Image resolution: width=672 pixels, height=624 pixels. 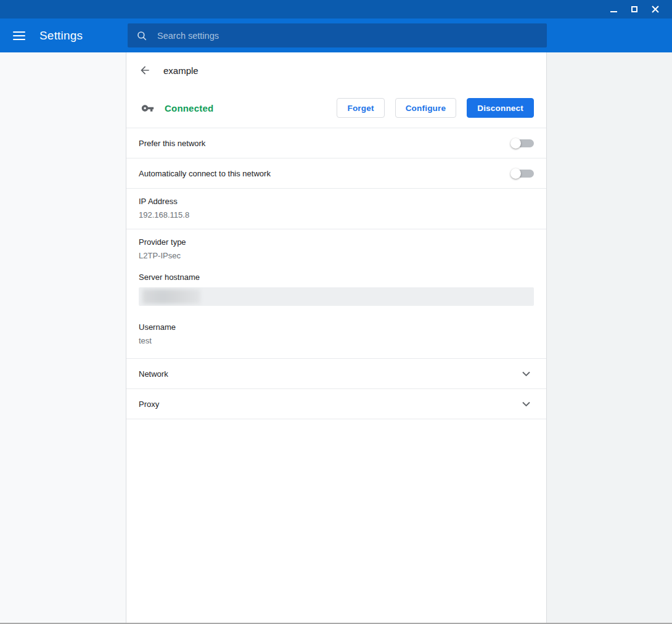 I want to click on server-hostname-label: Server hostname, so click(x=337, y=277).